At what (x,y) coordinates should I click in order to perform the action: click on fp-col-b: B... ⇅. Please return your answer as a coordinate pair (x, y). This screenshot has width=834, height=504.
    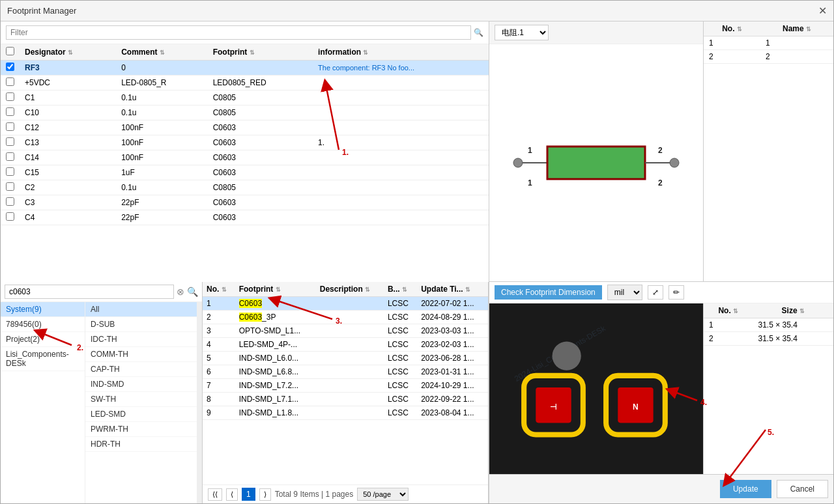
    Looking at the image, I should click on (400, 289).